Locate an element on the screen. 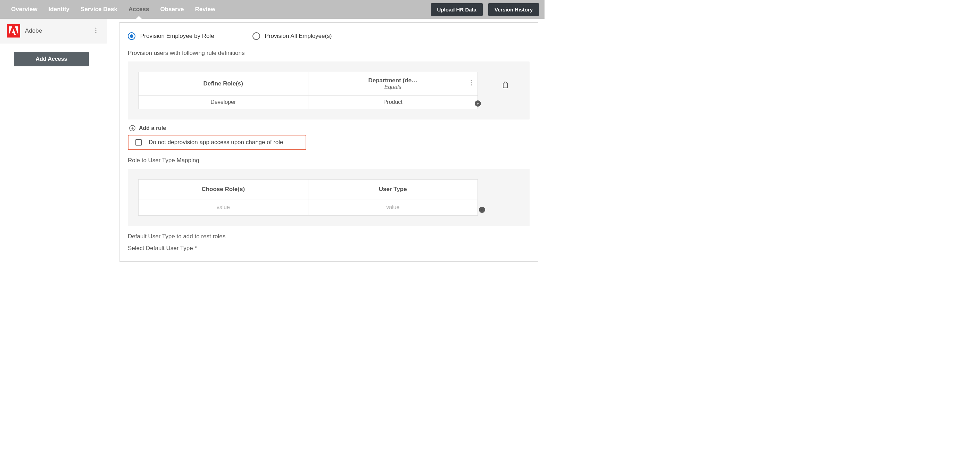 This screenshot has height=471, width=980. select-default-user-type-label: Select Default User Type * is located at coordinates (329, 248).